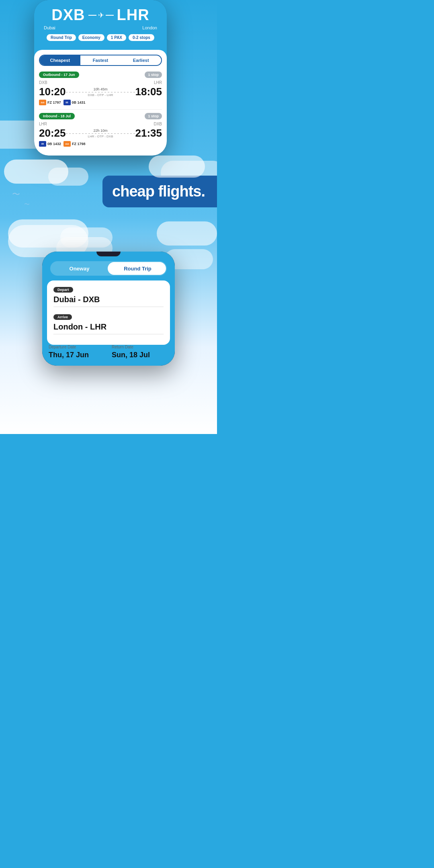  What do you see at coordinates (77, 355) in the screenshot?
I see `departure-date-value: Thu, 17 Jun` at bounding box center [77, 355].